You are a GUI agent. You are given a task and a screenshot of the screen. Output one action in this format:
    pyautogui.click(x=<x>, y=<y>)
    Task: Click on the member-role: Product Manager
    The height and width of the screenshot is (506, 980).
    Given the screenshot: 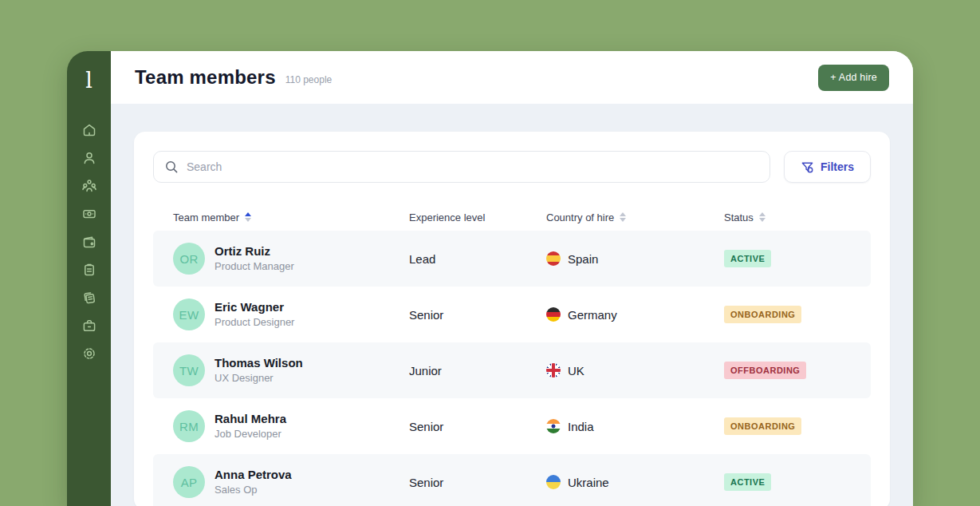 What is the action you would take?
    pyautogui.click(x=254, y=267)
    